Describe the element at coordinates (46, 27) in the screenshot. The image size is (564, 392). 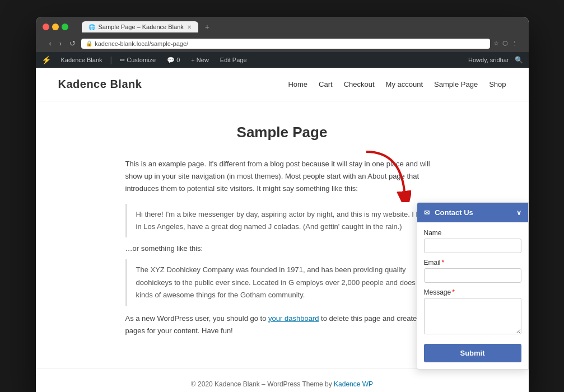
I see `close-button` at that location.